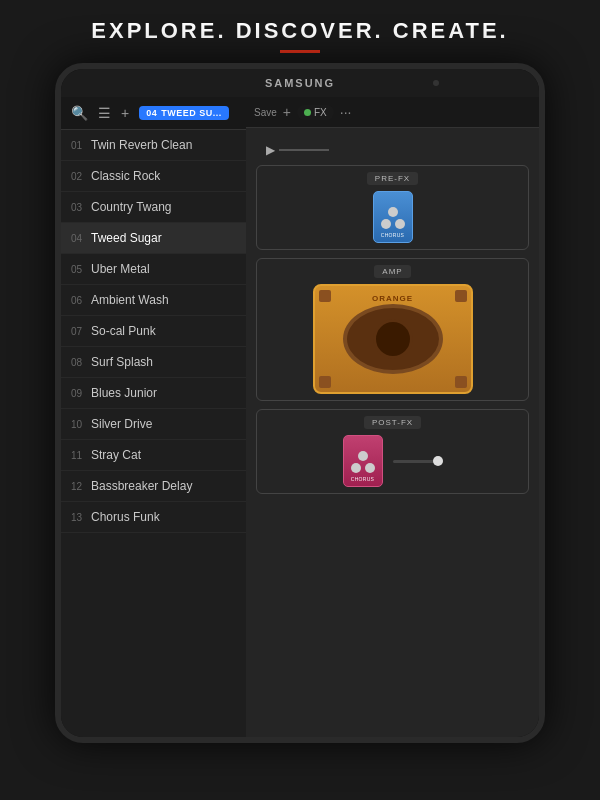  Describe the element at coordinates (461, 296) in the screenshot. I see `amp-corner-tr` at that location.